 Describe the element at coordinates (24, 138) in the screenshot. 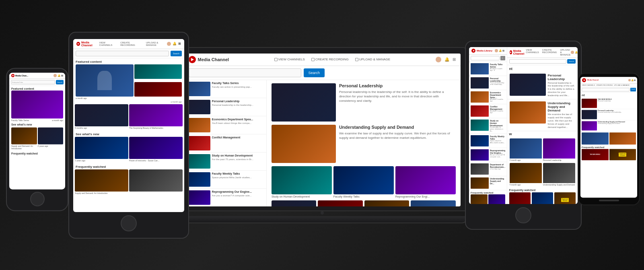

I see `phone-new-item-1: Supply and Demand: An Introduction` at that location.